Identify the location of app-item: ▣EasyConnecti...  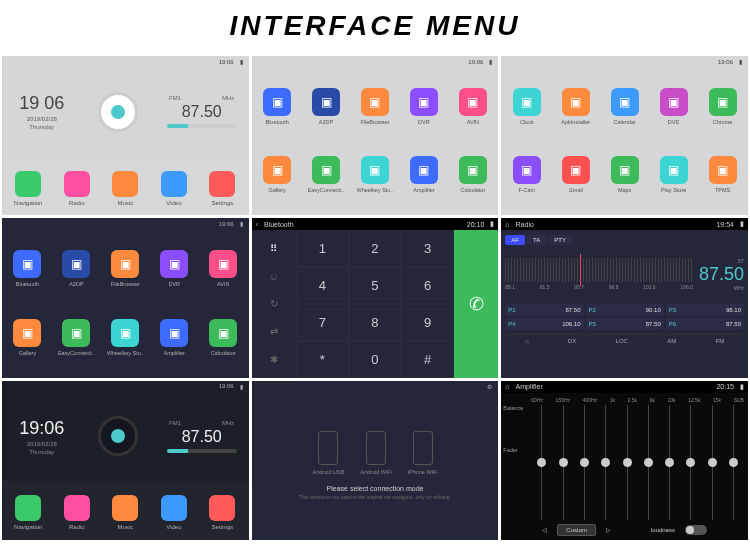
(76, 338).